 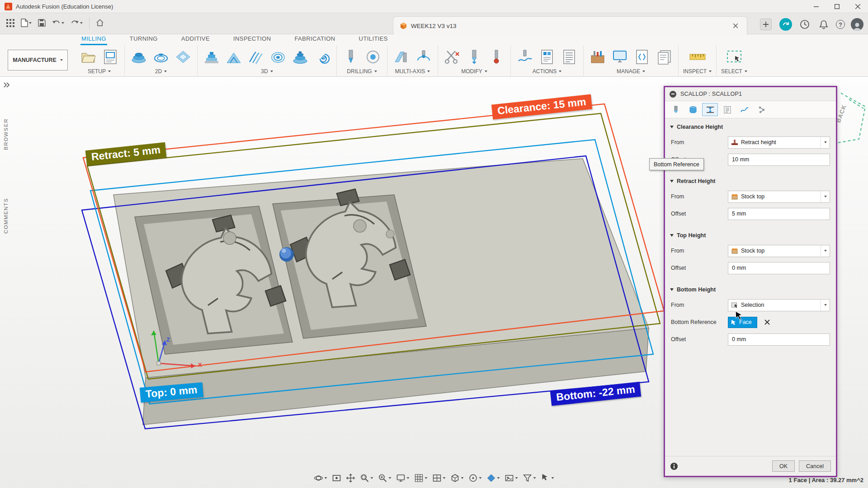 What do you see at coordinates (476, 478) in the screenshot?
I see `free-orbit-icon` at bounding box center [476, 478].